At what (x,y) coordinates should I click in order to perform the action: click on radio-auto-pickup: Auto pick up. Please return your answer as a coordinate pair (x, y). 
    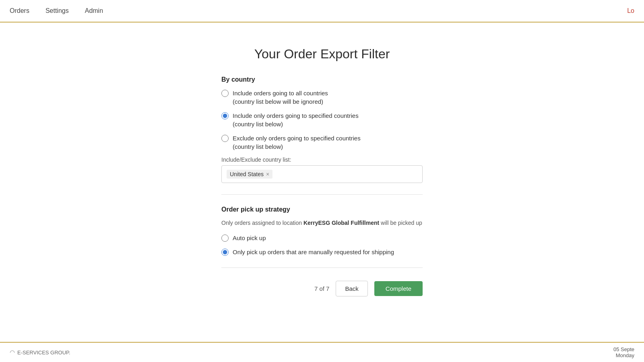
    Looking at the image, I should click on (322, 238).